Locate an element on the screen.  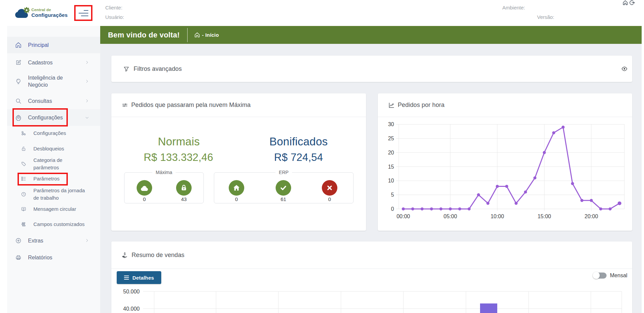
breadcrumb-home-icon is located at coordinates (197, 35).